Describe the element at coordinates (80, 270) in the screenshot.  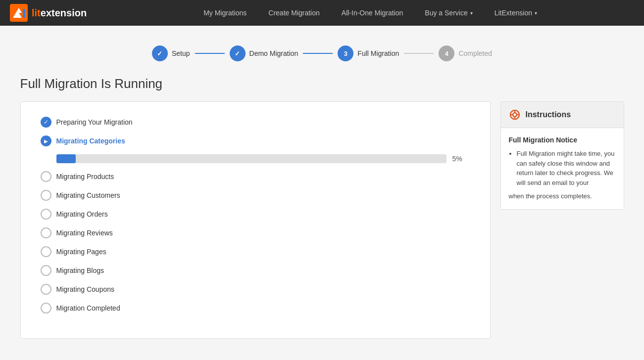
I see `item-blogs-label: Migrating Blogs` at that location.